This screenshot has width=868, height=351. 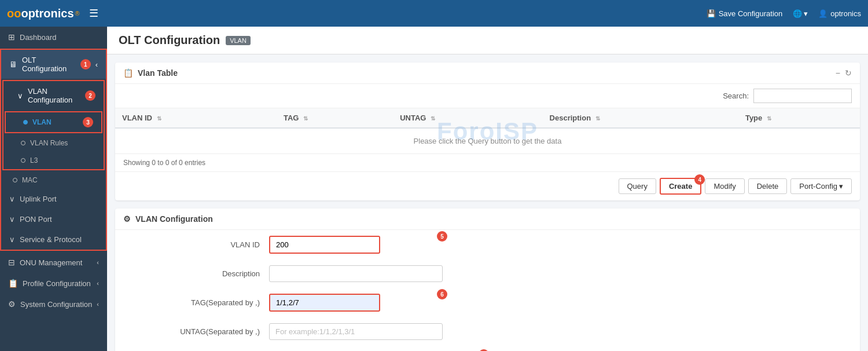 I want to click on sidebar-item-vlan-config: ∨ VLAN Configuration 2, so click(x=53, y=96).